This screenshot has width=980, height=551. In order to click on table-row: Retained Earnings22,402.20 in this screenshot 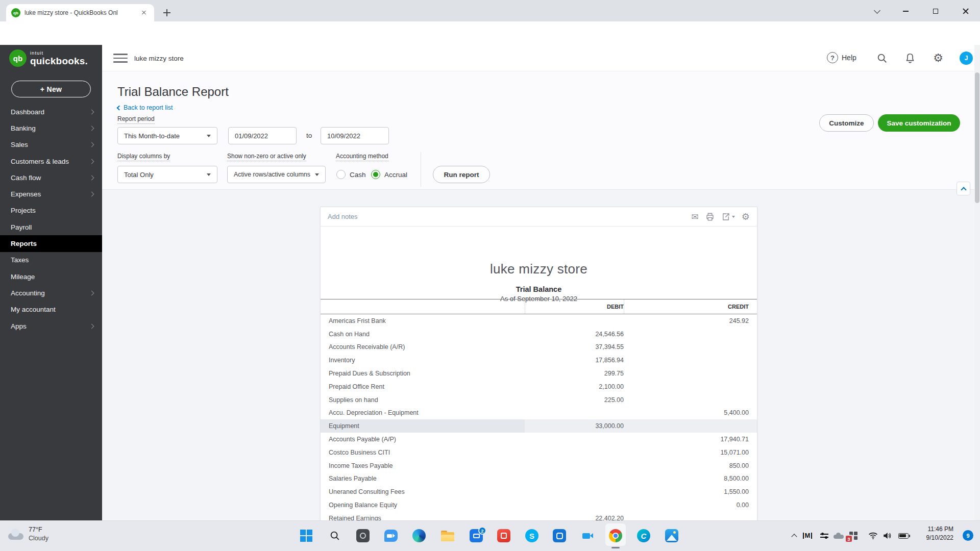, I will do `click(539, 516)`.